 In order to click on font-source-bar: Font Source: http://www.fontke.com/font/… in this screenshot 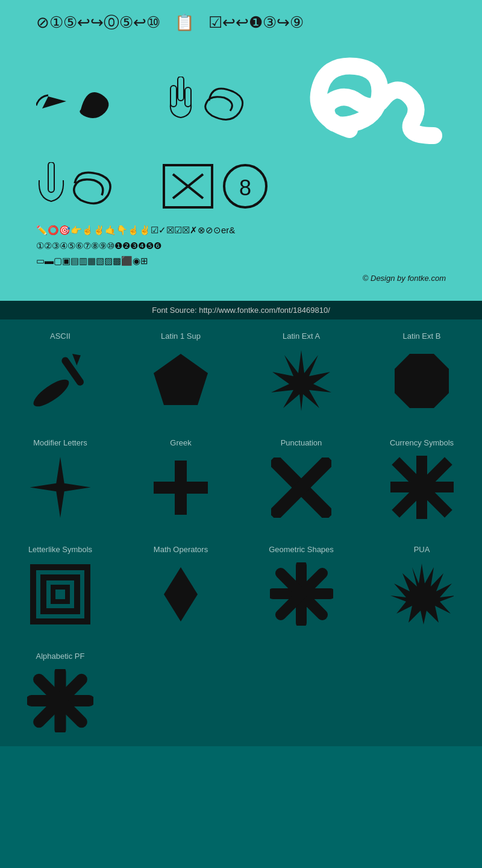, I will do `click(241, 310)`.